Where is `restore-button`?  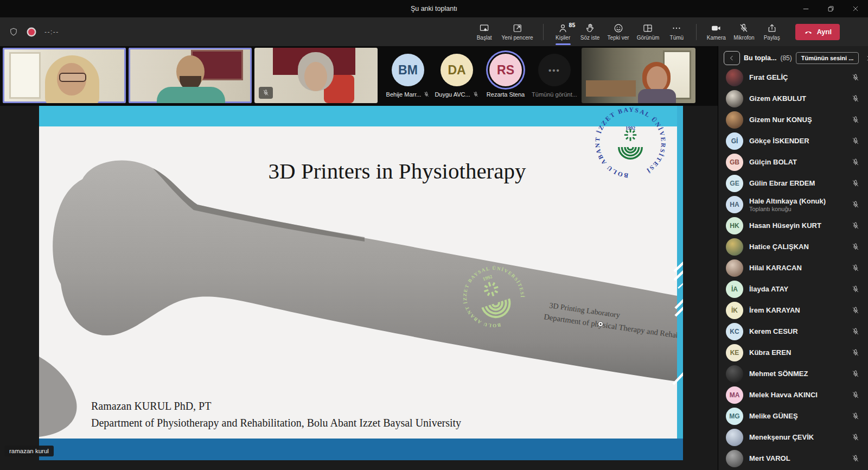
restore-button is located at coordinates (831, 9).